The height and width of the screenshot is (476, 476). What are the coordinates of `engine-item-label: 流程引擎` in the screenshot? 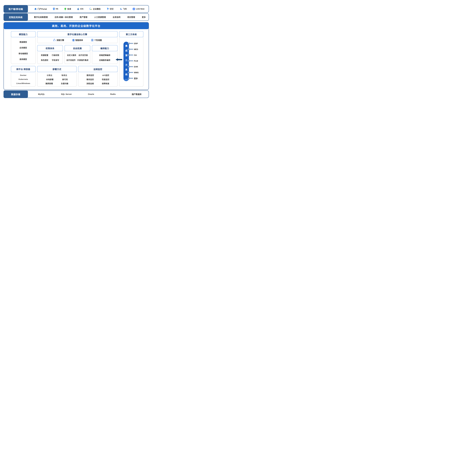 It's located at (60, 40).